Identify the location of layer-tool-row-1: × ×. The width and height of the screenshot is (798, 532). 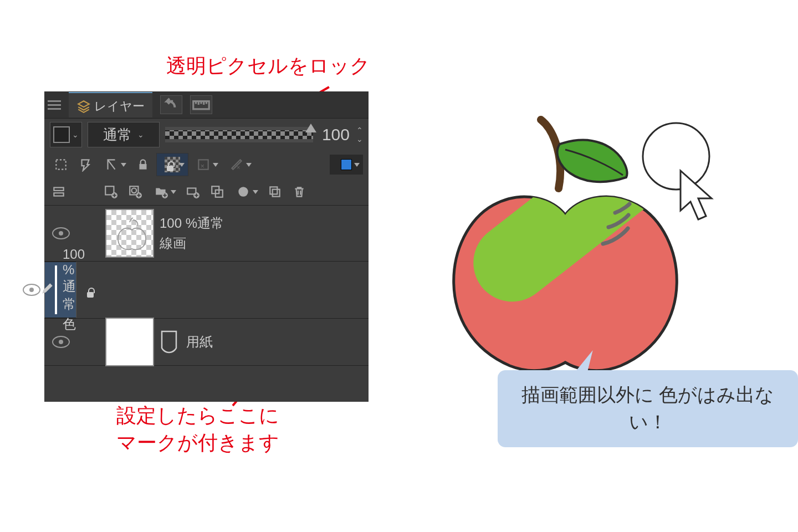
(206, 165).